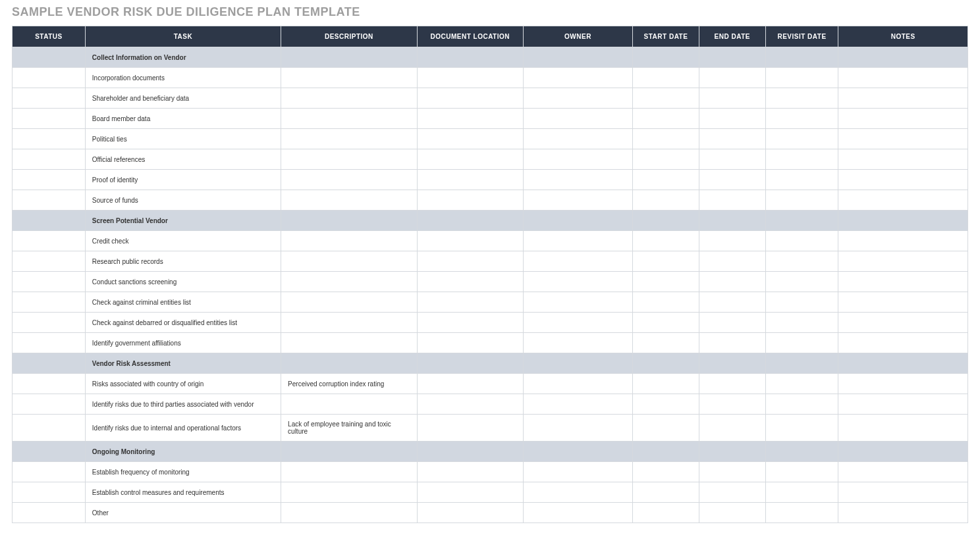 This screenshot has height=535, width=980. Describe the element at coordinates (490, 78) in the screenshot. I see `table-row: Incorporation documents` at that location.